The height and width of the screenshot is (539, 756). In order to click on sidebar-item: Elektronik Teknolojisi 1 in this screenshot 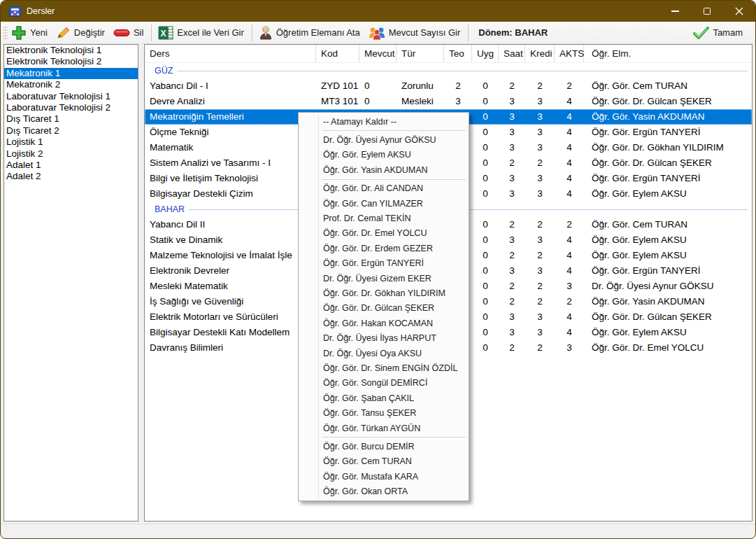, I will do `click(71, 50)`.